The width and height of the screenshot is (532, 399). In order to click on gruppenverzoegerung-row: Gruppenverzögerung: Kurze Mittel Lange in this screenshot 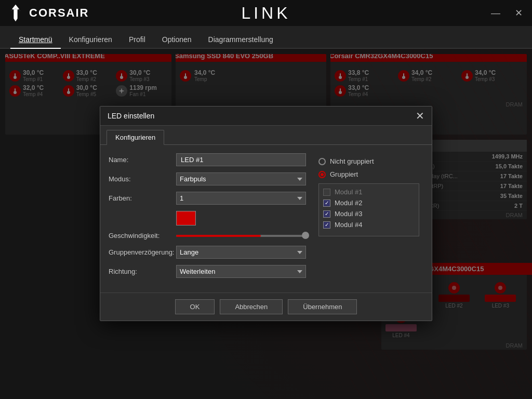, I will do `click(207, 252)`.